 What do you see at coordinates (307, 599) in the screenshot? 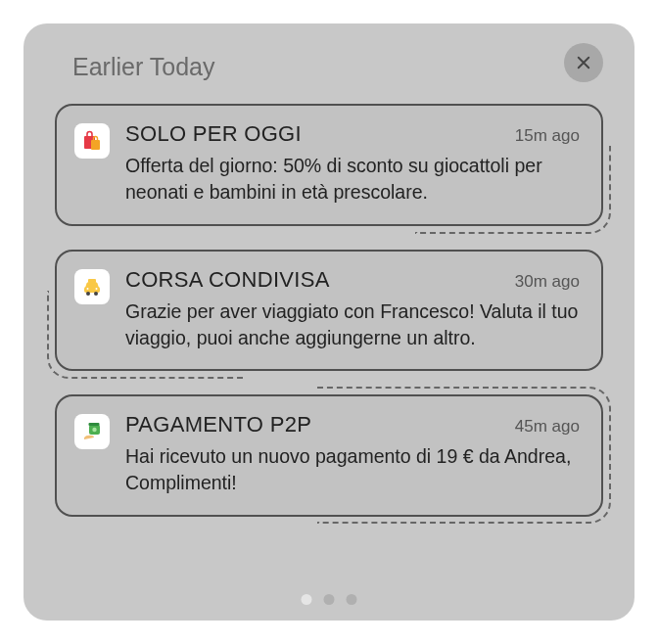
I see `page-dot-active` at bounding box center [307, 599].